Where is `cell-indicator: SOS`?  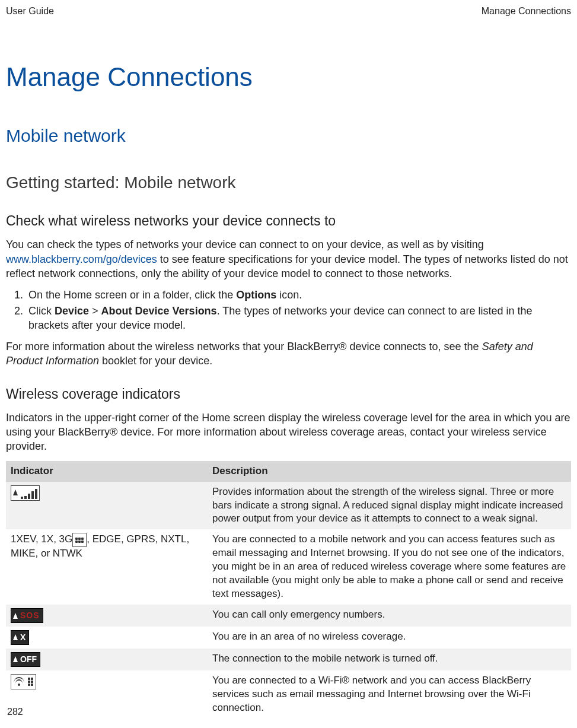
cell-indicator: SOS is located at coordinates (107, 616).